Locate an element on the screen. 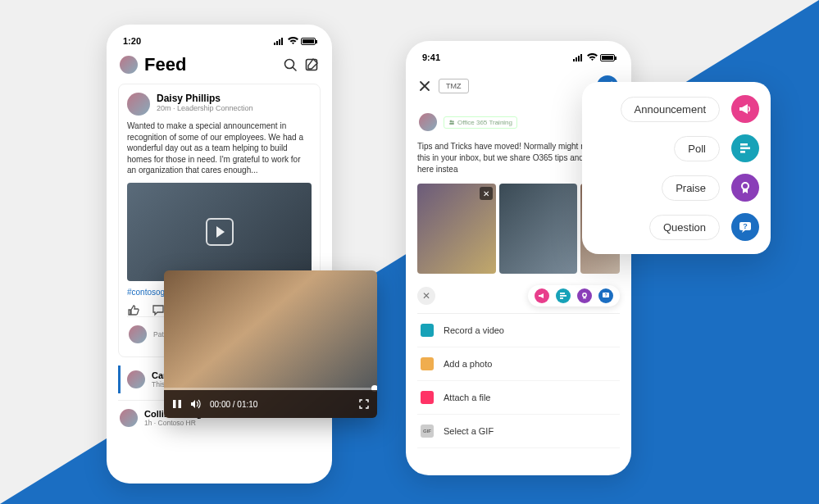  video-player: 00:00 / 01:10 is located at coordinates (271, 344).